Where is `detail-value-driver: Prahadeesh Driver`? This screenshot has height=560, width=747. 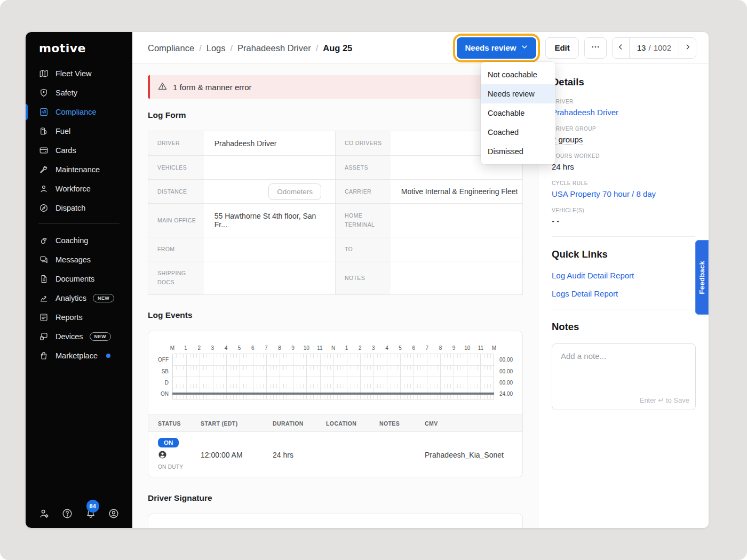
detail-value-driver: Prahadeesh Driver is located at coordinates (623, 112).